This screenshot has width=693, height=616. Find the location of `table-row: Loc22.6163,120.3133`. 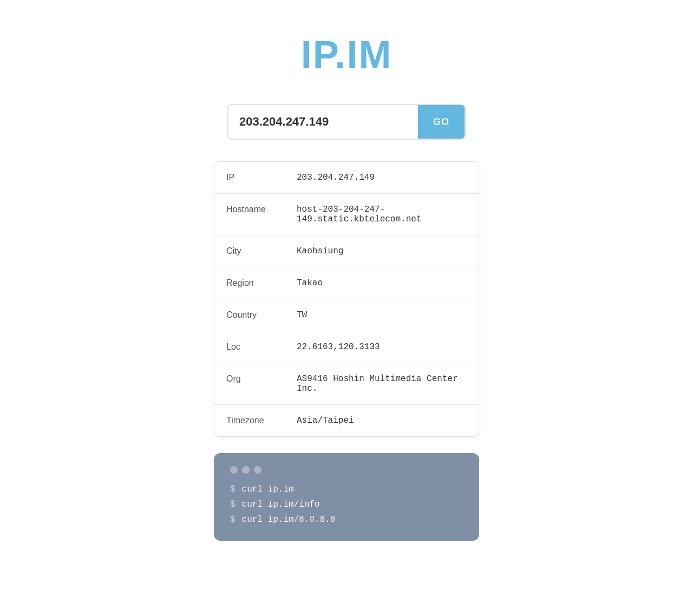

table-row: Loc22.6163,120.3133 is located at coordinates (346, 348).